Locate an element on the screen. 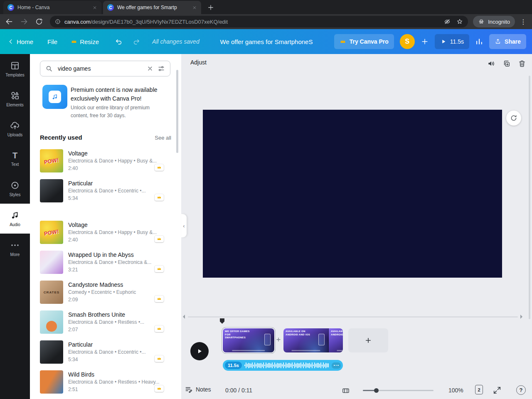 The height and width of the screenshot is (399, 532). search-input is located at coordinates (100, 69).